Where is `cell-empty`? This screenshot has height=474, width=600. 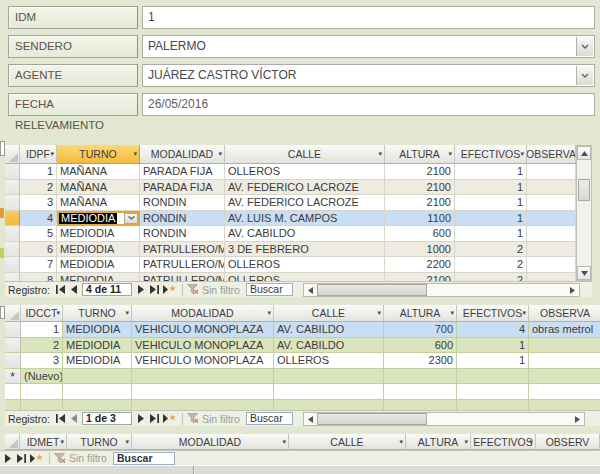 cell-empty is located at coordinates (329, 377).